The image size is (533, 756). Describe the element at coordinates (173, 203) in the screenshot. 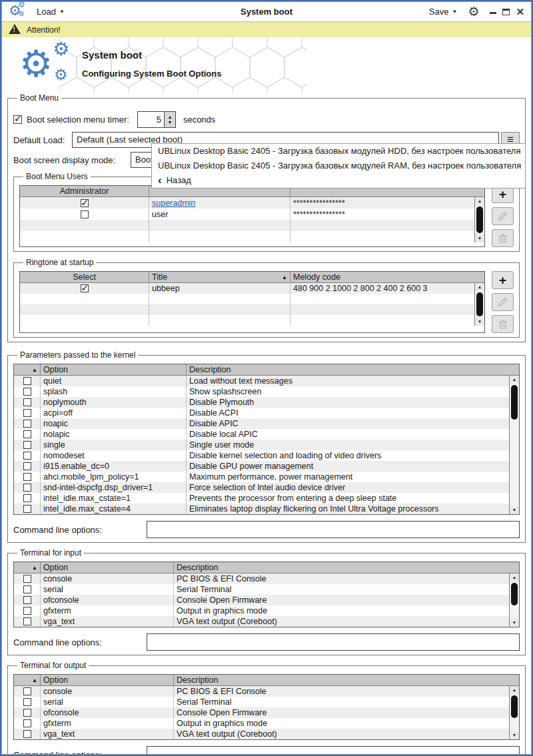

I see `user-login-link: superadmin` at that location.